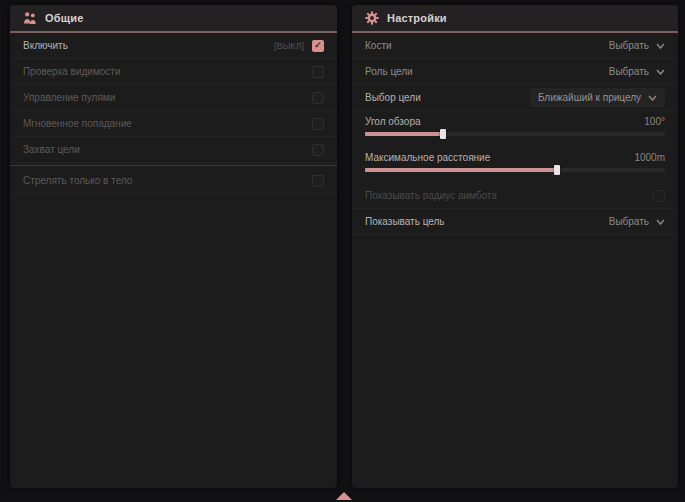  I want to click on panel-settings-header: Настройки, so click(515, 19).